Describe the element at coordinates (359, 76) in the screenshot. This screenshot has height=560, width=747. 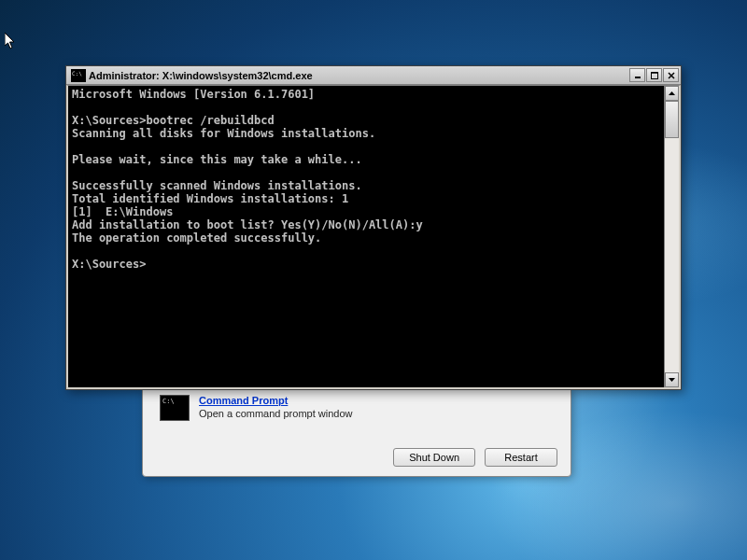
I see `window-title: Administrator: X:\windows\system32\cmd.e…` at that location.